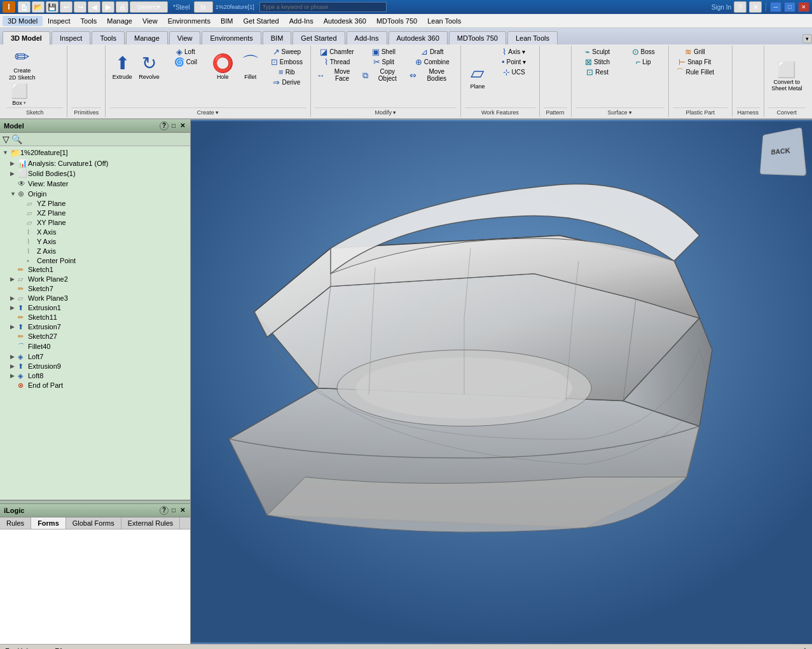 The image size is (812, 649). What do you see at coordinates (23, 21) in the screenshot?
I see `menu-3dmodel: 3D Model` at bounding box center [23, 21].